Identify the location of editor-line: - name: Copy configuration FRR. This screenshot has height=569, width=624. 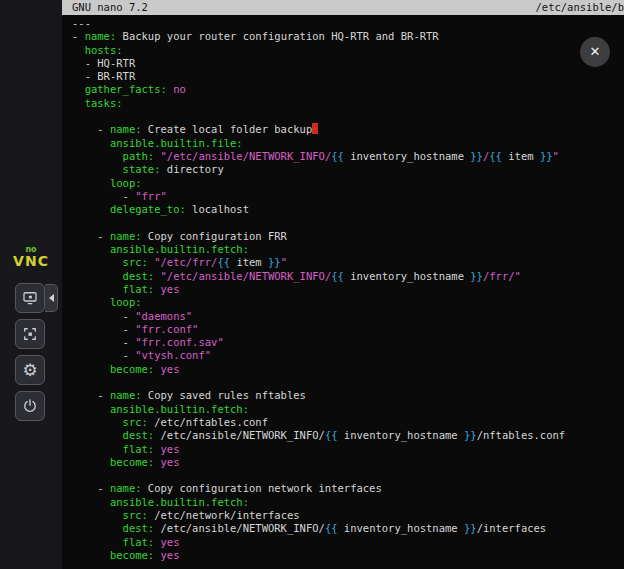
(348, 236).